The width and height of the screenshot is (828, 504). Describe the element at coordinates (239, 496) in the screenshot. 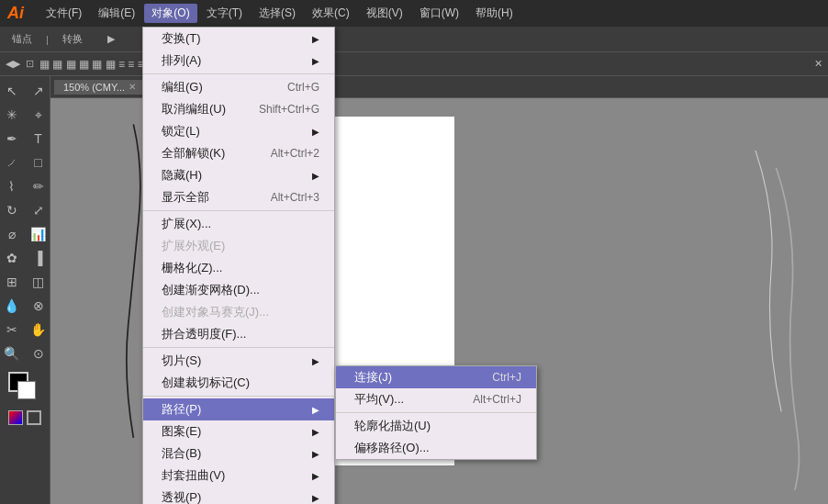

I see `menu-perspective: 透视(P) ▶` at that location.